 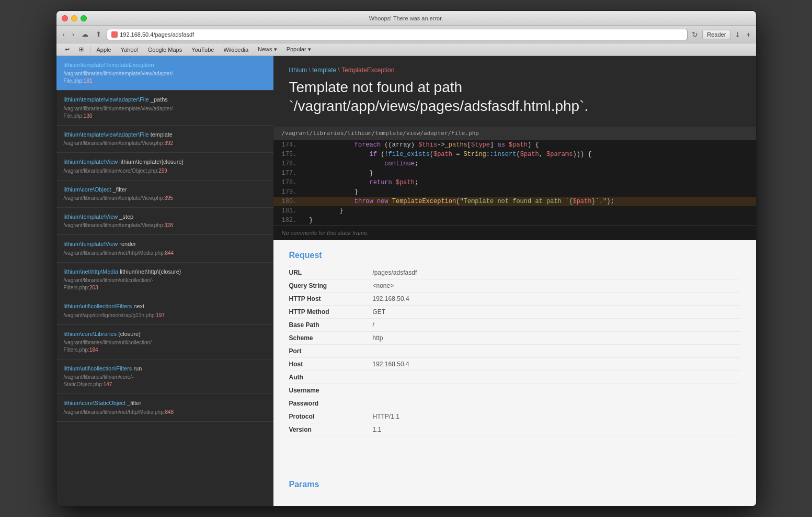 What do you see at coordinates (299, 49) in the screenshot?
I see `bookmark-popular: Popular ▾` at bounding box center [299, 49].